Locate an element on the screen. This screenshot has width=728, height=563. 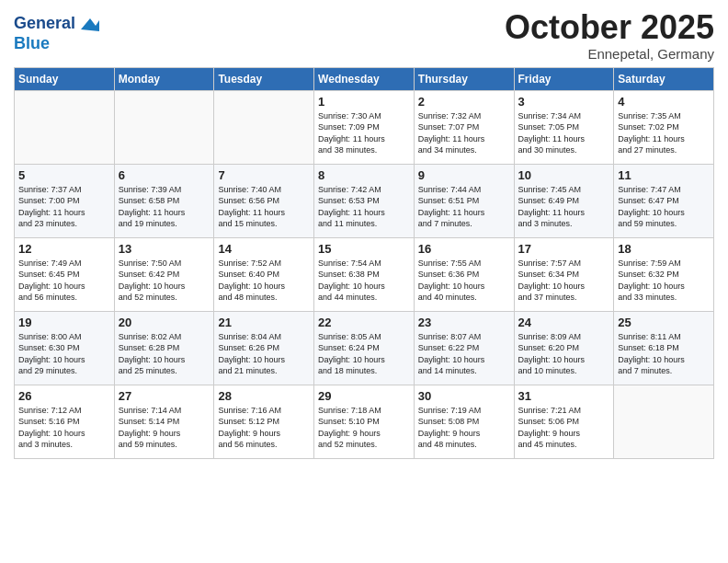
day-info: Sunrise: 7:49 AMSunset: 6:45 PMDaylight:… is located at coordinates (64, 281).